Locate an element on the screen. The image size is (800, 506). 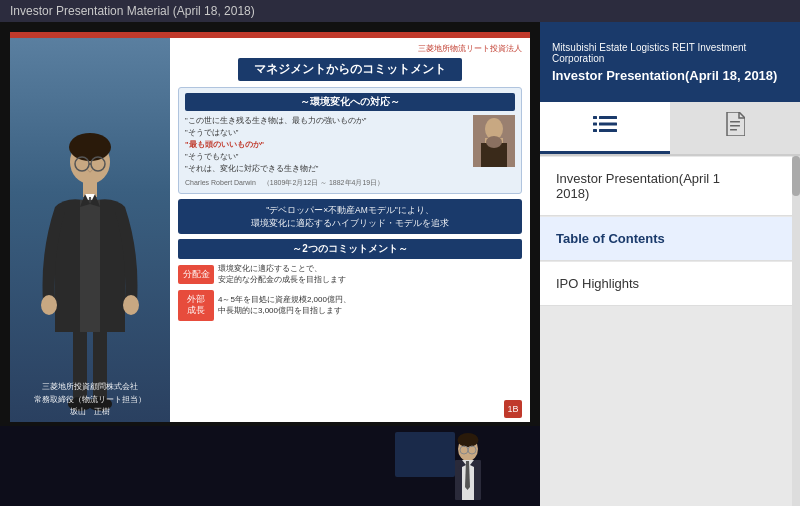
presenter-figure is located at coordinates (440, 466).